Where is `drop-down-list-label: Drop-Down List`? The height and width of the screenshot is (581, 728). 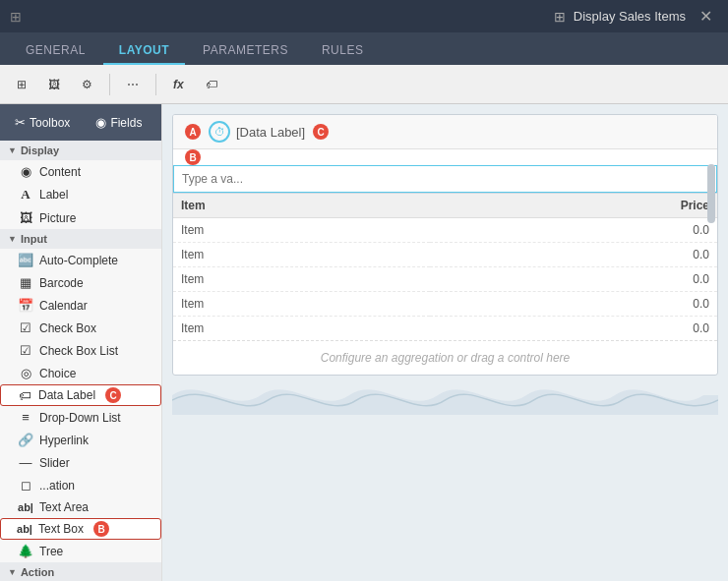
drop-down-list-label: Drop-Down List is located at coordinates (81, 418).